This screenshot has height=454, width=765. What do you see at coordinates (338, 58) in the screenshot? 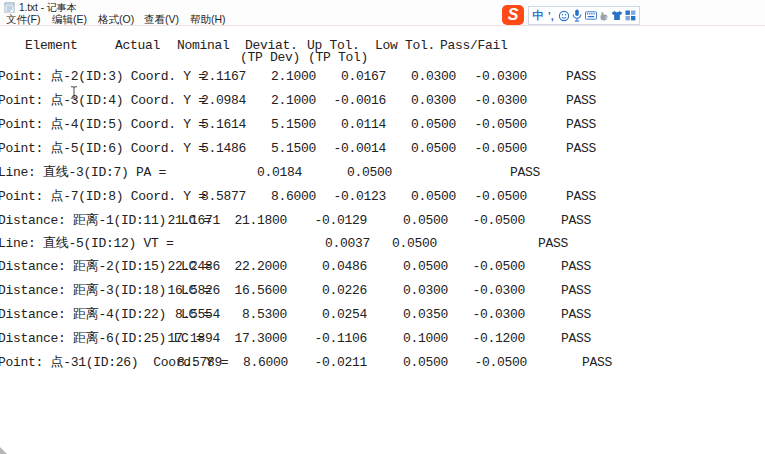
I see `header-tptol: (TP Tol)` at bounding box center [338, 58].